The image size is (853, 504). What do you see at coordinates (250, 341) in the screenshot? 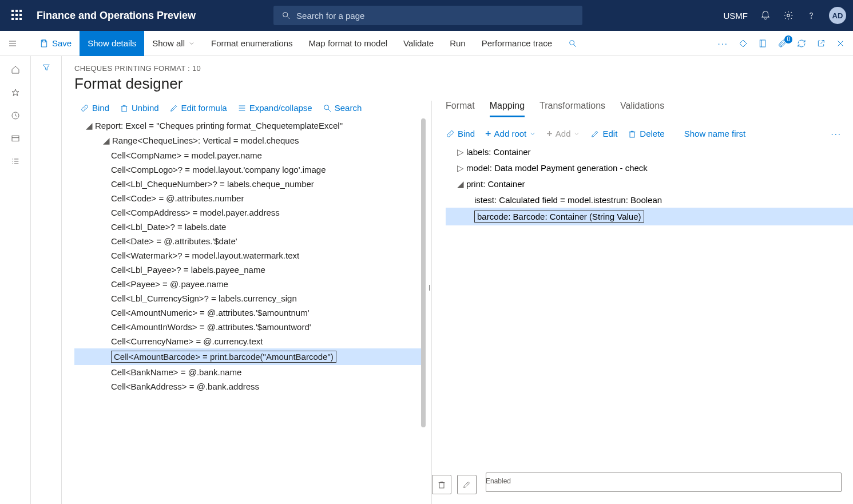
I see `tree-item: Cell<CurrencyName> = @.currency.text` at bounding box center [250, 341].